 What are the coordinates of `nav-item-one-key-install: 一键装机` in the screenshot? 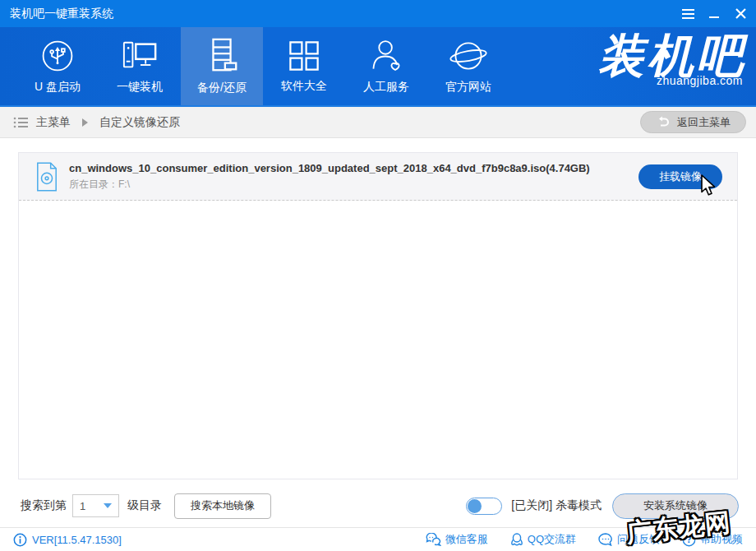 It's located at (140, 66).